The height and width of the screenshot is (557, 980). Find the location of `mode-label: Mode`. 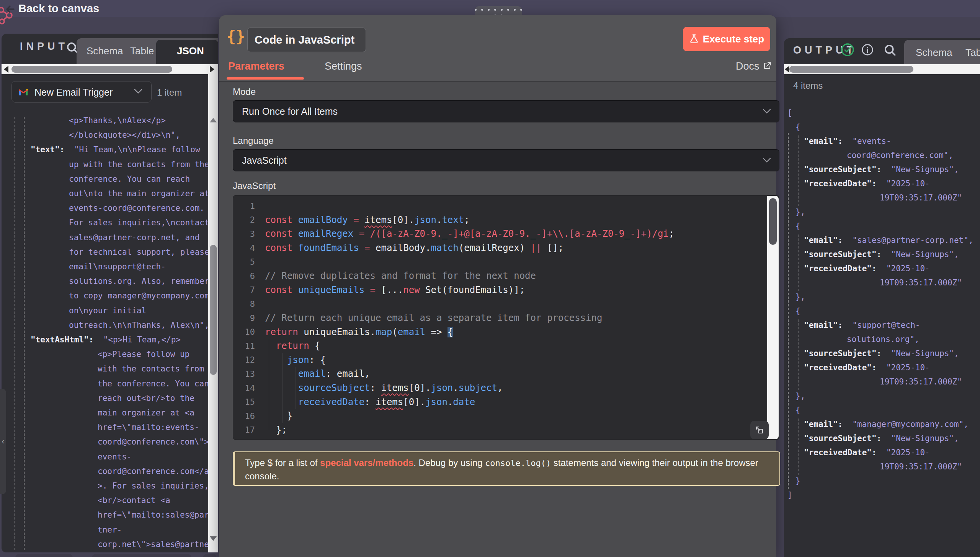

mode-label: Mode is located at coordinates (244, 92).